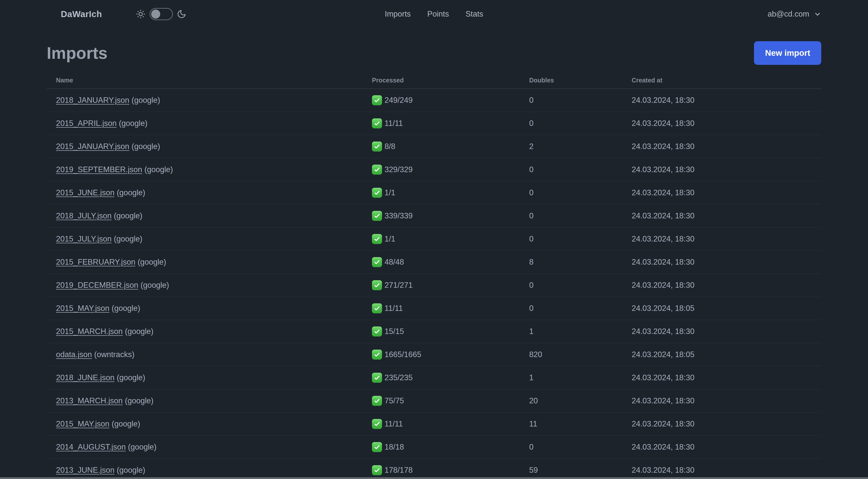  Describe the element at coordinates (663, 355) in the screenshot. I see `created-at-value: 24.03.2024, 18:05` at that location.